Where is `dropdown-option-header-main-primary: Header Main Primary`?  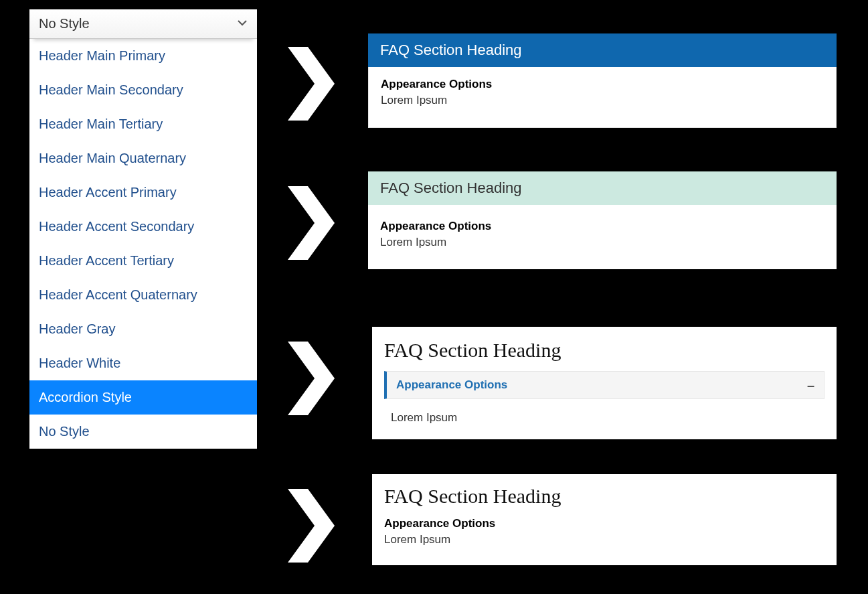
dropdown-option-header-main-primary: Header Main Primary is located at coordinates (143, 56).